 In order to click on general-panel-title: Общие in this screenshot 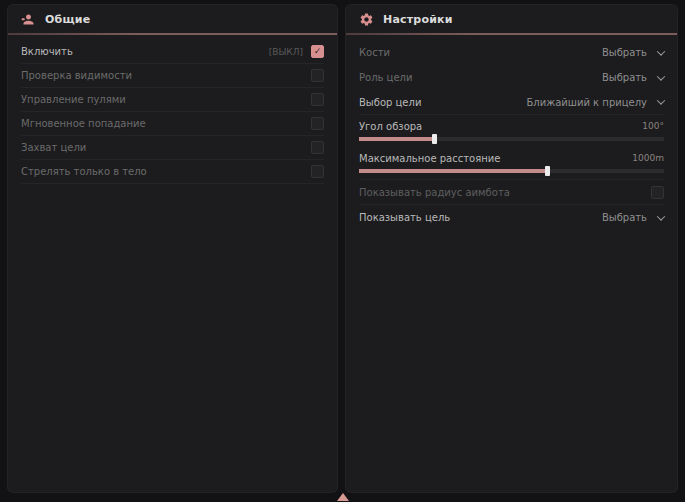, I will do `click(68, 20)`.